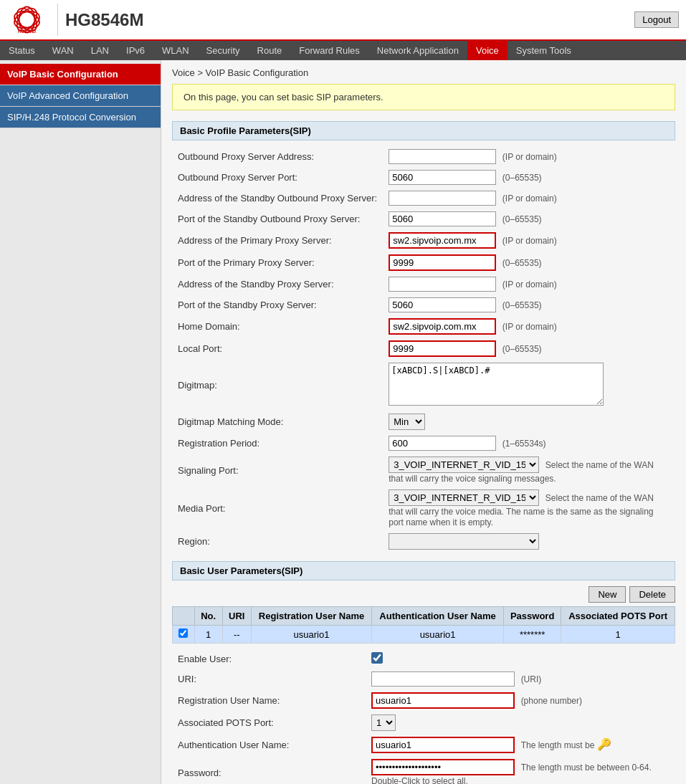 The width and height of the screenshot is (686, 784). I want to click on auth-user-label: Authentication User Name:, so click(269, 745).